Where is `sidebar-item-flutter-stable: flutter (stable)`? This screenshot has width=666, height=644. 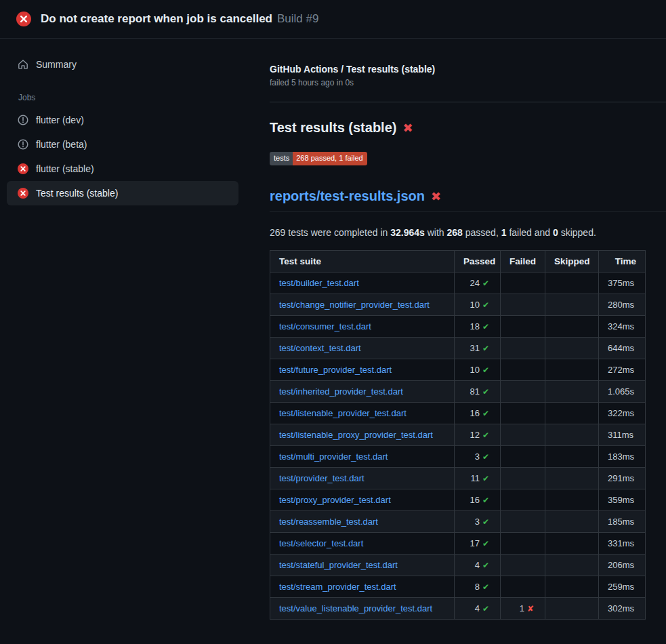 sidebar-item-flutter-stable: flutter (stable) is located at coordinates (123, 169).